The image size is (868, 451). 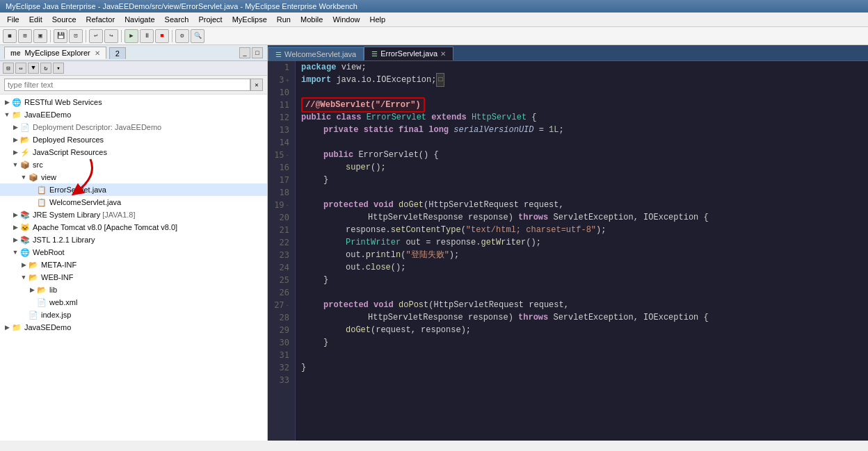 What do you see at coordinates (182, 36) in the screenshot?
I see `toolbar-btn-11: ⚙` at bounding box center [182, 36].